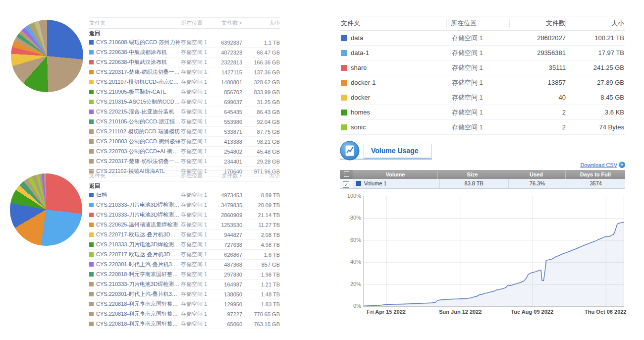 The width and height of the screenshot is (644, 340). Describe the element at coordinates (139, 244) in the screenshot. I see `folder-name: CYS.210333-刀片电池3D焊检测-停止` at that location.